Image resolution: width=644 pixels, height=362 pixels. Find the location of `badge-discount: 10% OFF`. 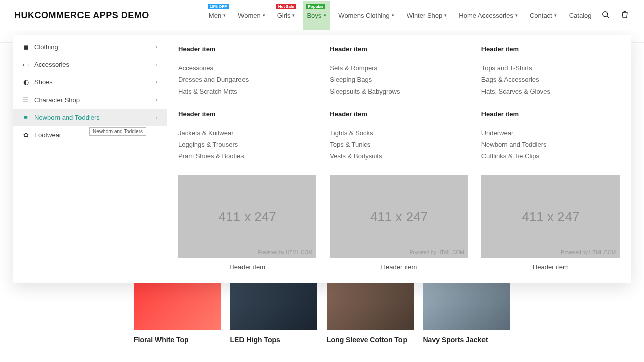

badge-discount: 10% OFF is located at coordinates (218, 6).